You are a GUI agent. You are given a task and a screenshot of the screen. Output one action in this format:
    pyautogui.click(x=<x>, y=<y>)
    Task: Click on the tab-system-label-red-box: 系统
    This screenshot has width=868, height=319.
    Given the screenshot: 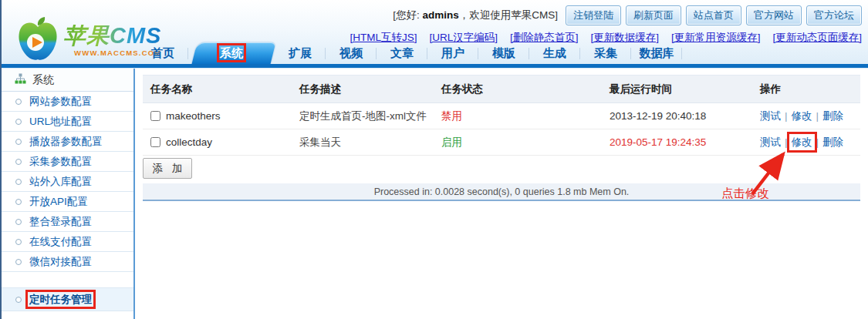 What is the action you would take?
    pyautogui.click(x=231, y=52)
    